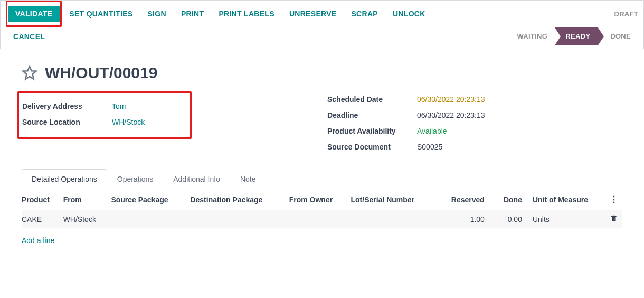  I want to click on unlock-button: UNLOCK, so click(409, 14).